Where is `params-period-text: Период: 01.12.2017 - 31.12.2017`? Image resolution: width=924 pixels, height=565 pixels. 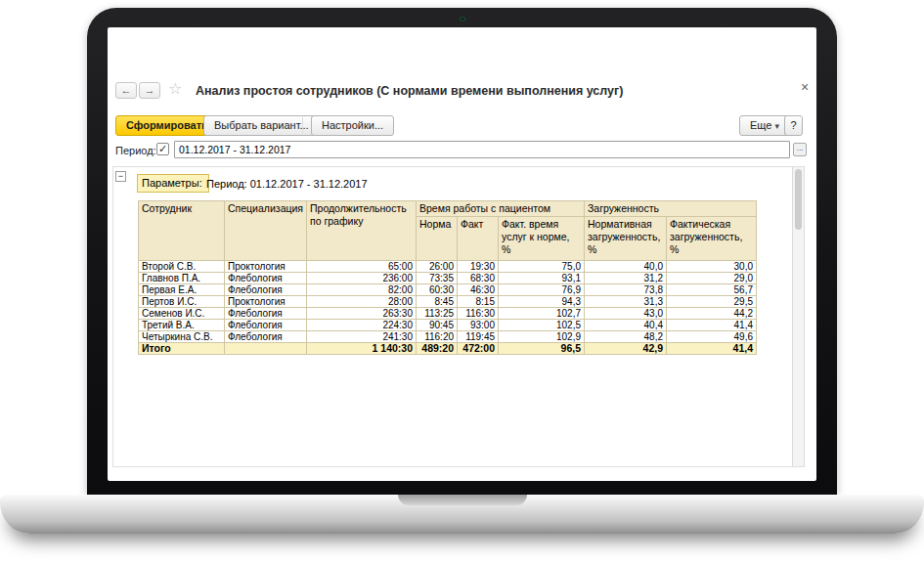 params-period-text: Период: 01.12.2017 - 31.12.2017 is located at coordinates (287, 184).